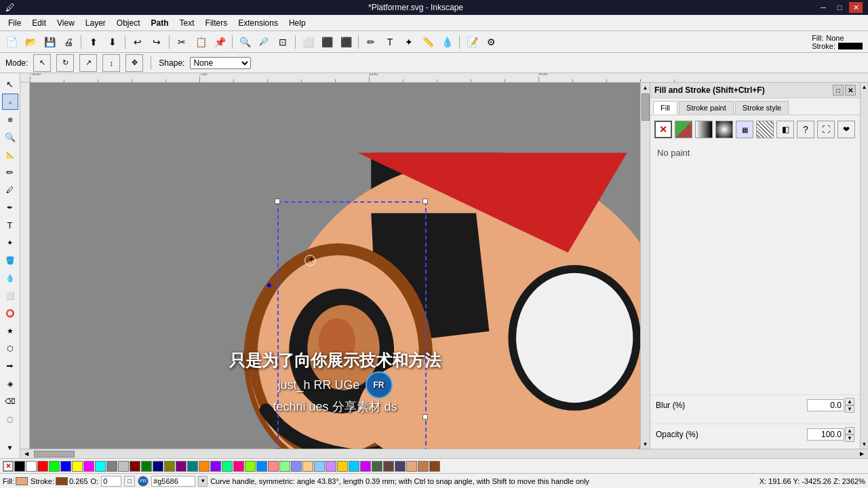  Describe the element at coordinates (10, 384) in the screenshot. I see `gradient-tool: ◈` at that location.